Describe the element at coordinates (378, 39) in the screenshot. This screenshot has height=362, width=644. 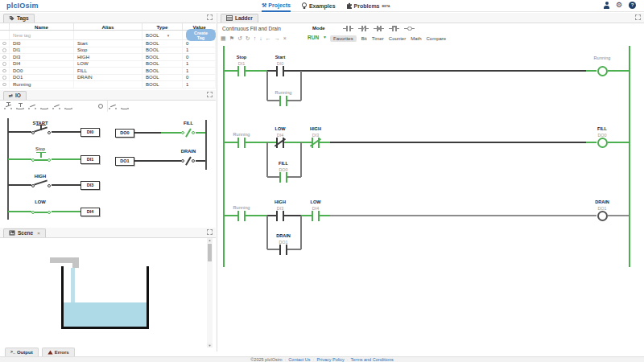
I see `instruction-tab-timer: Timer` at that location.